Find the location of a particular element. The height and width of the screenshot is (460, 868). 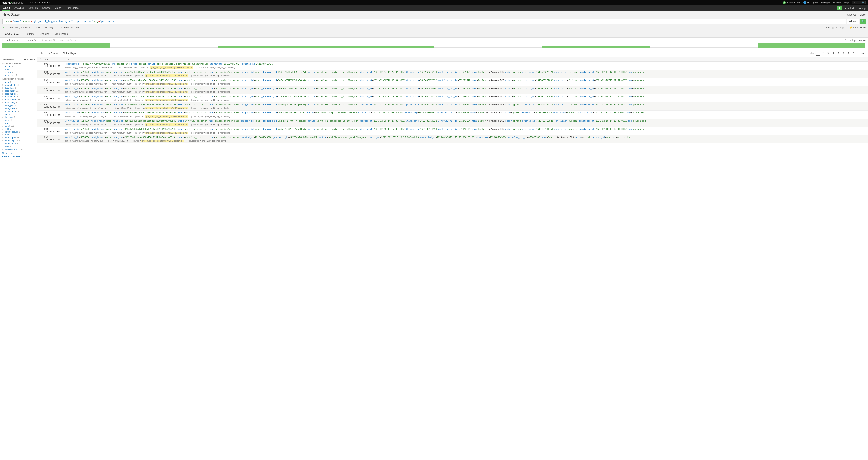

format-button: ✎ Format is located at coordinates (53, 53).